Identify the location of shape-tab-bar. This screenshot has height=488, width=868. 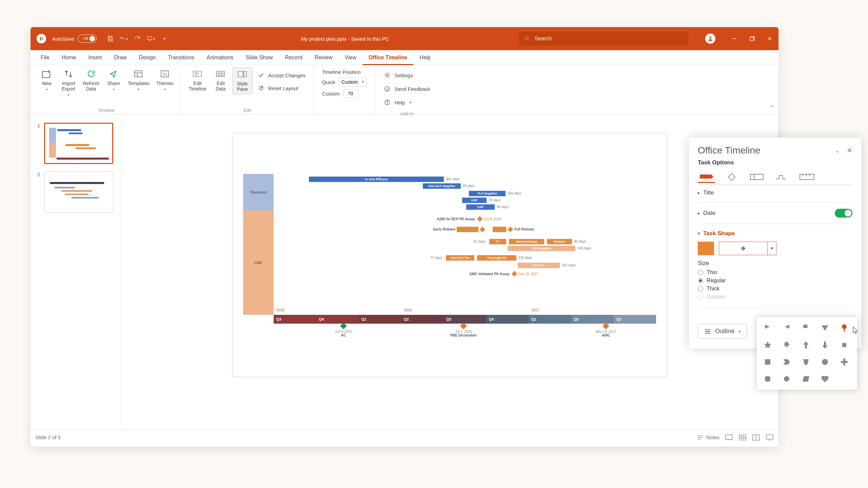
(707, 177).